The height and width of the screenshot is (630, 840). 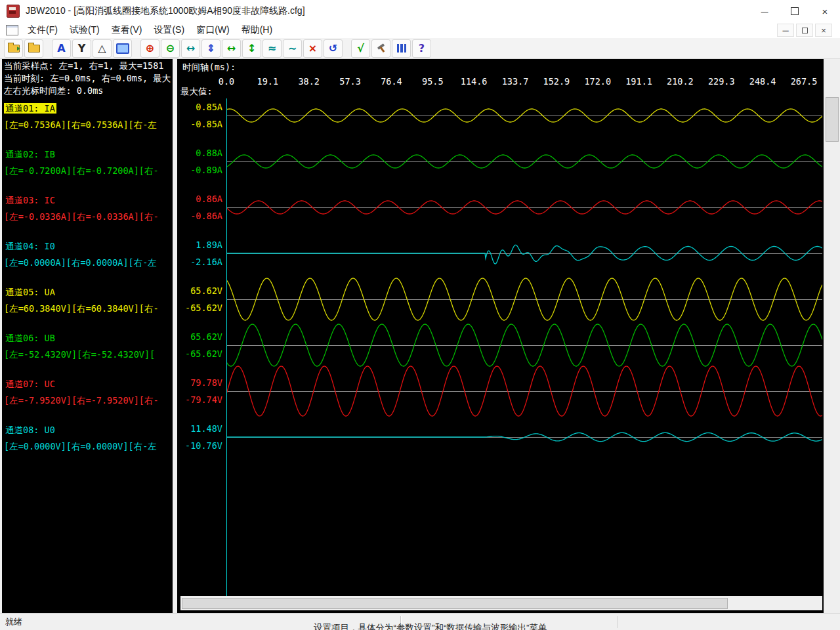 What do you see at coordinates (293, 49) in the screenshot?
I see `wave-single-button: ∼` at bounding box center [293, 49].